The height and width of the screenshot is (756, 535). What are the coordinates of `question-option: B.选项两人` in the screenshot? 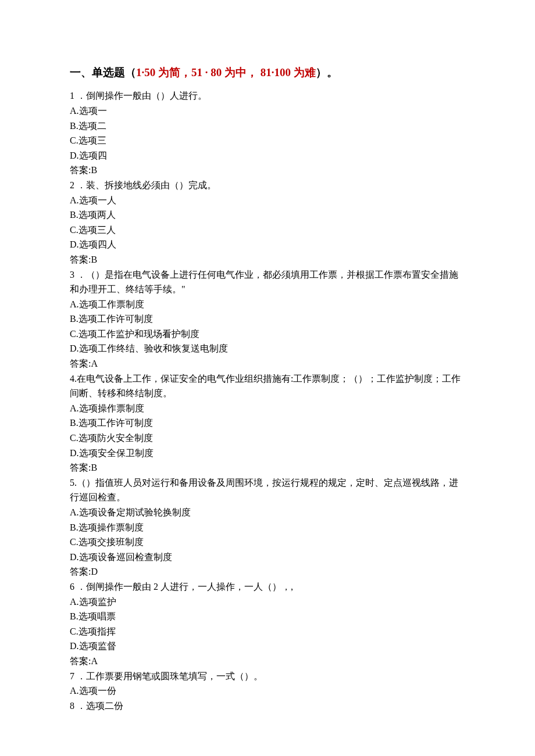 It's located at (268, 215).